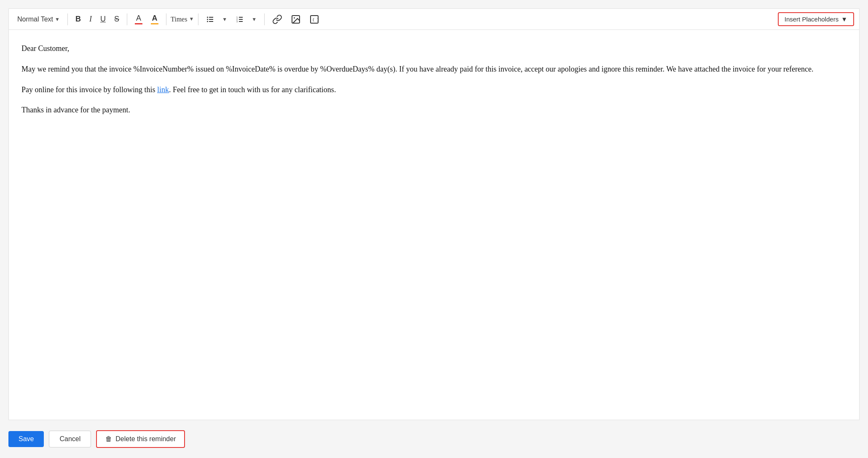 The image size is (868, 458). What do you see at coordinates (844, 19) in the screenshot?
I see `insert-placeholders-arrow: ▼` at bounding box center [844, 19].